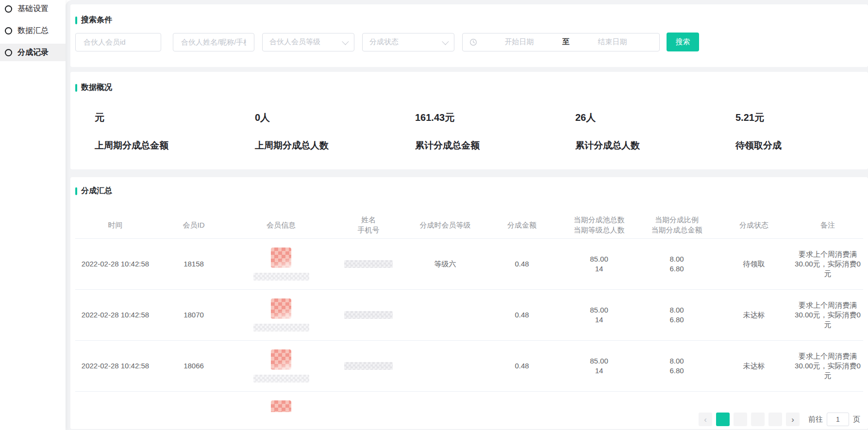  What do you see at coordinates (754, 315) in the screenshot?
I see `cell-status: 未达标` at bounding box center [754, 315].